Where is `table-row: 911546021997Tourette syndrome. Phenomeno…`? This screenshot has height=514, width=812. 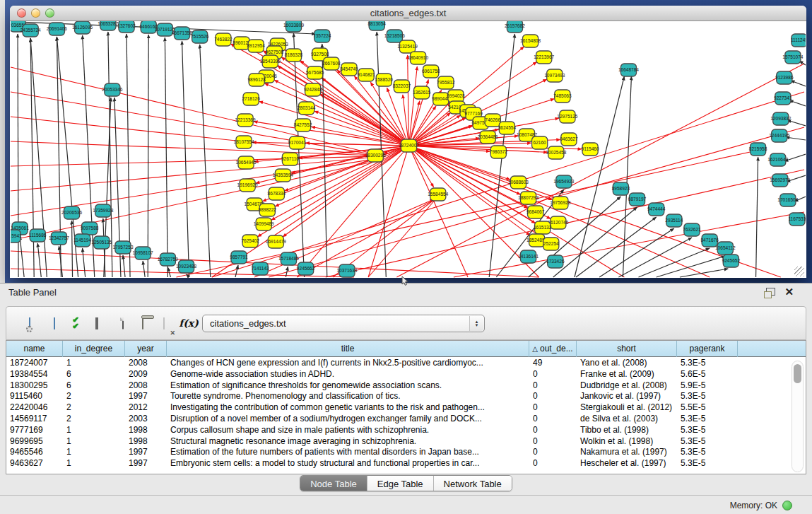 table-row: 911546021997Tourette syndrome. Phenomeno… is located at coordinates (406, 396).